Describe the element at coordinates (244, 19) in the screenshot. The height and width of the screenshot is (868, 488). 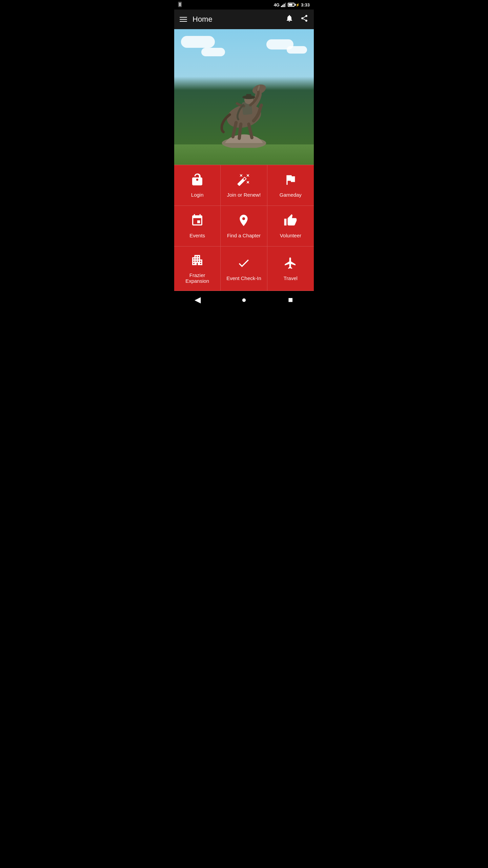
I see `app-bar: Home` at that location.